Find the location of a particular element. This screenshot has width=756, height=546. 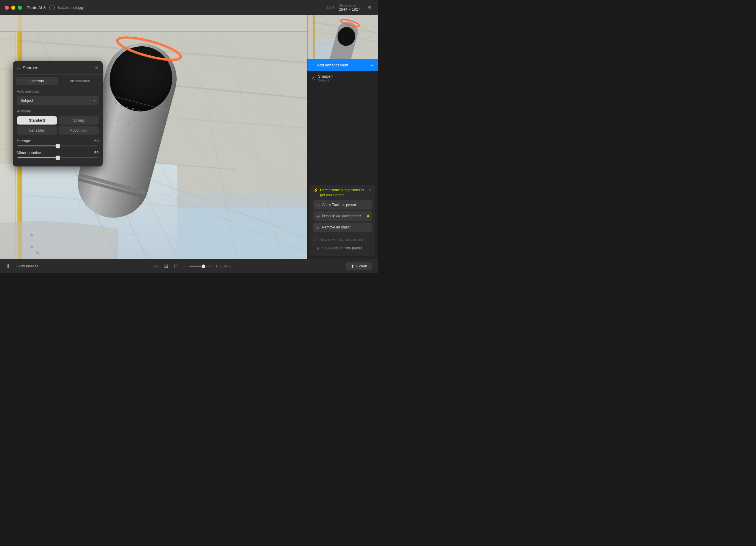

app-title: Photo AI 3 is located at coordinates (36, 8).